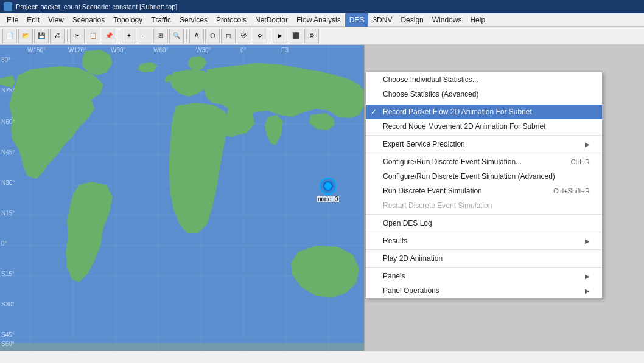  I want to click on sep4, so click(270, 36).